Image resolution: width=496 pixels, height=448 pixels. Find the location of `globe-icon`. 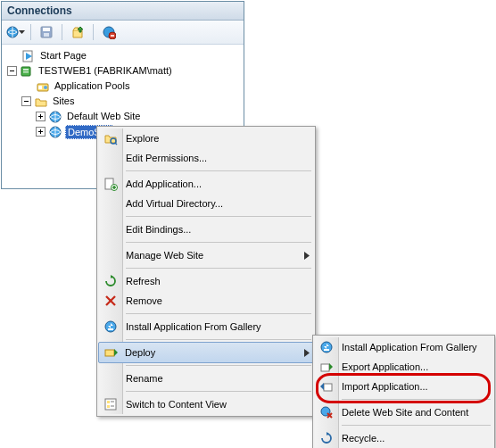

globe-icon is located at coordinates (55, 117).